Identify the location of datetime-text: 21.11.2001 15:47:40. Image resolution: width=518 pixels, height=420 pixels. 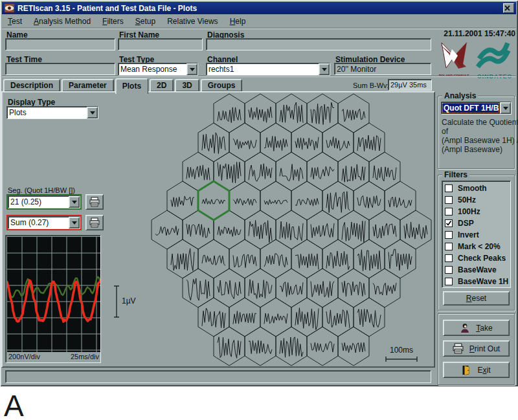
(465, 34).